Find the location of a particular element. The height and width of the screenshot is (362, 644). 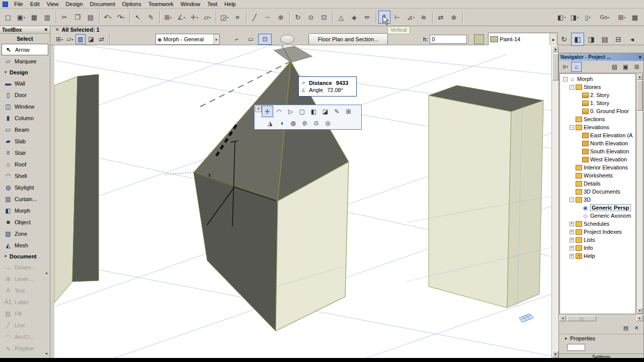

paste: ▤ is located at coordinates (91, 17).